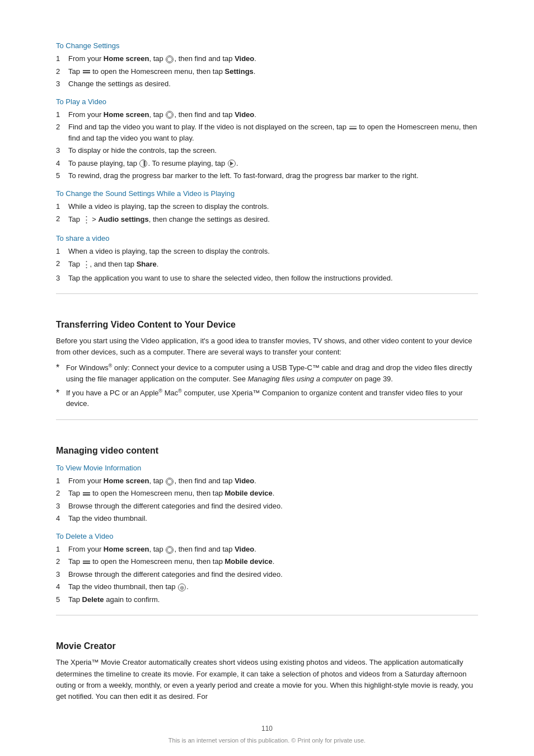  What do you see at coordinates (267, 451) in the screenshot?
I see `managing-heading: Managing video content` at bounding box center [267, 451].